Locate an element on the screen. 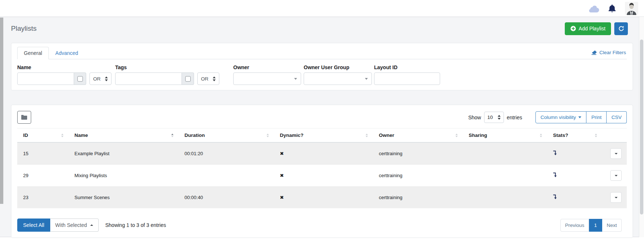 This screenshot has height=239, width=644. add-playlist-label: Add Playlist is located at coordinates (592, 29).